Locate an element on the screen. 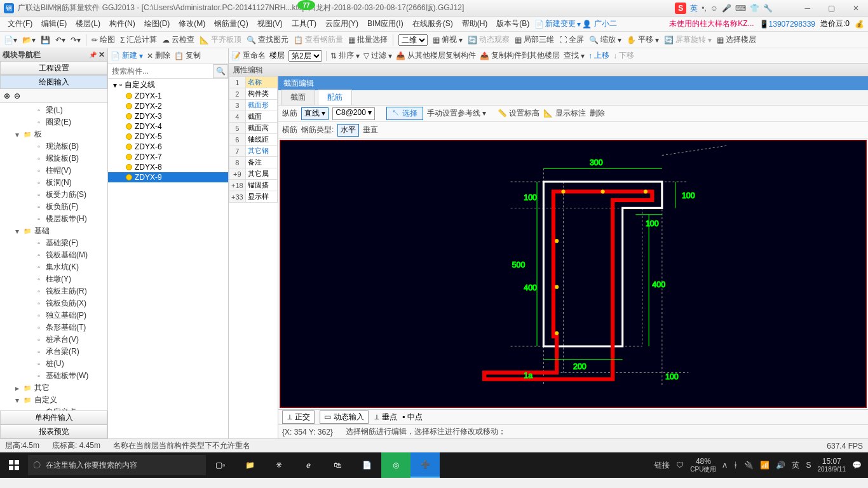 Image resolution: width=868 pixels, height=488 pixels. app-edge-icon: ℯ is located at coordinates (308, 465).